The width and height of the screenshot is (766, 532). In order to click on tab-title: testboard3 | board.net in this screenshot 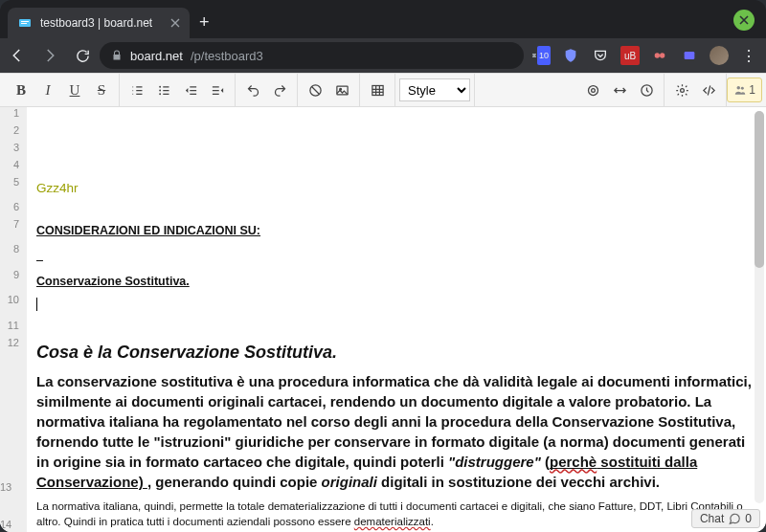, I will do `click(101, 23)`.